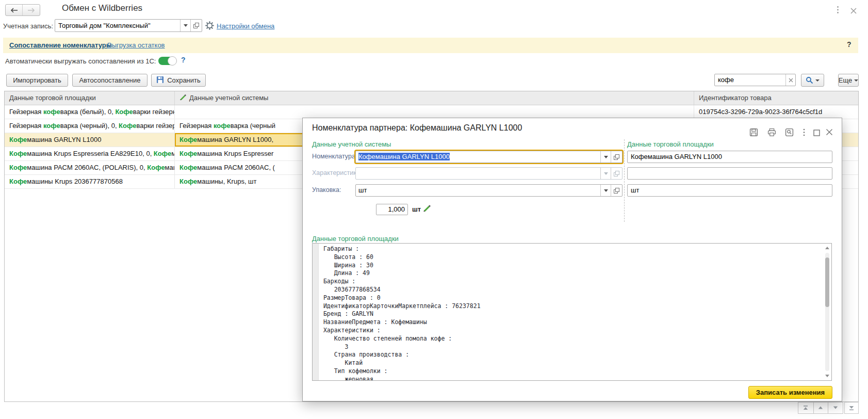  Describe the element at coordinates (326, 190) in the screenshot. I see `package-label: Упаковка:` at that location.